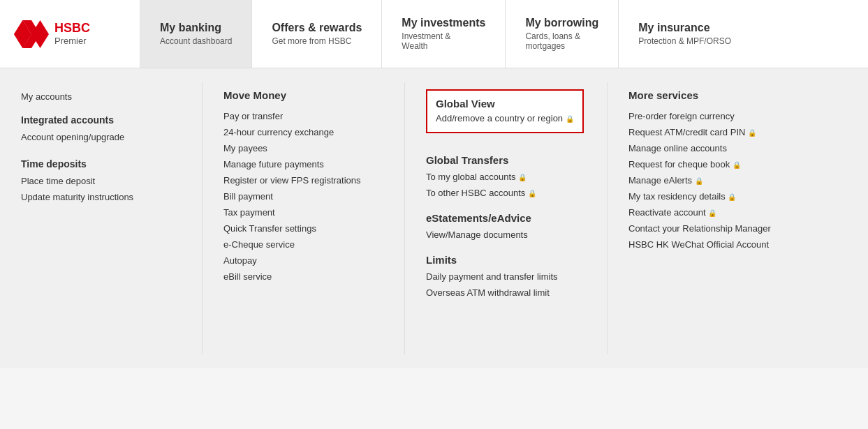 Image resolution: width=868 pixels, height=429 pixels. I want to click on cheque-book-link: Request for cheque book 🔒, so click(709, 165).